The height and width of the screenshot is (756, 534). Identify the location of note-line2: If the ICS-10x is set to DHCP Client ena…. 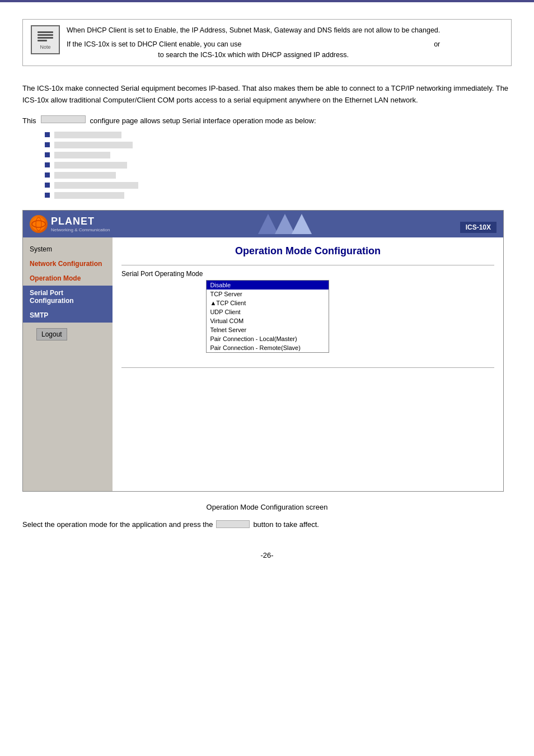
(253, 45).